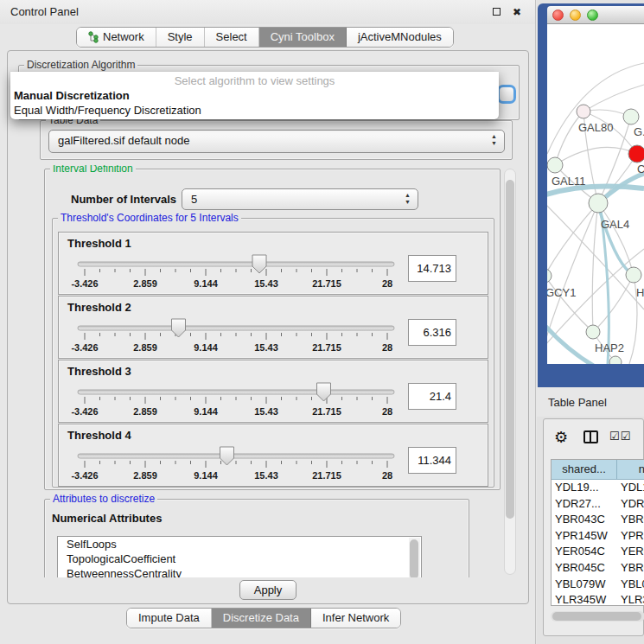 Image resolution: width=644 pixels, height=644 pixels. I want to click on group-title: Discretization Algorithm, so click(81, 65).